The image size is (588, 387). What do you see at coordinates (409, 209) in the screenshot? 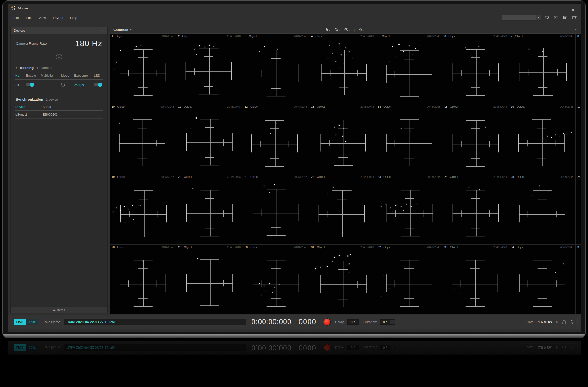
I see `camera-tile: 23 Object 2048x2048` at bounding box center [409, 209].